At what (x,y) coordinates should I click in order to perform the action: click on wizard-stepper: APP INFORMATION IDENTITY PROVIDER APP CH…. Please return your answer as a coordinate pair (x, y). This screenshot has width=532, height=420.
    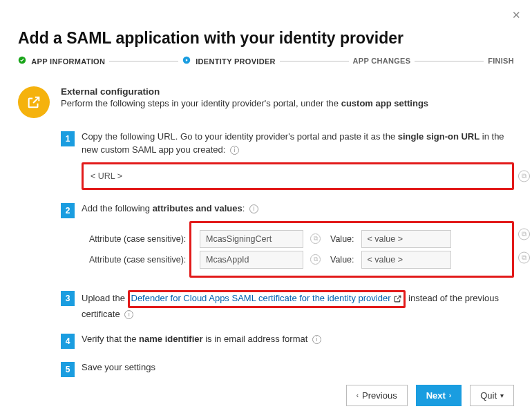
    Looking at the image, I should click on (266, 61).